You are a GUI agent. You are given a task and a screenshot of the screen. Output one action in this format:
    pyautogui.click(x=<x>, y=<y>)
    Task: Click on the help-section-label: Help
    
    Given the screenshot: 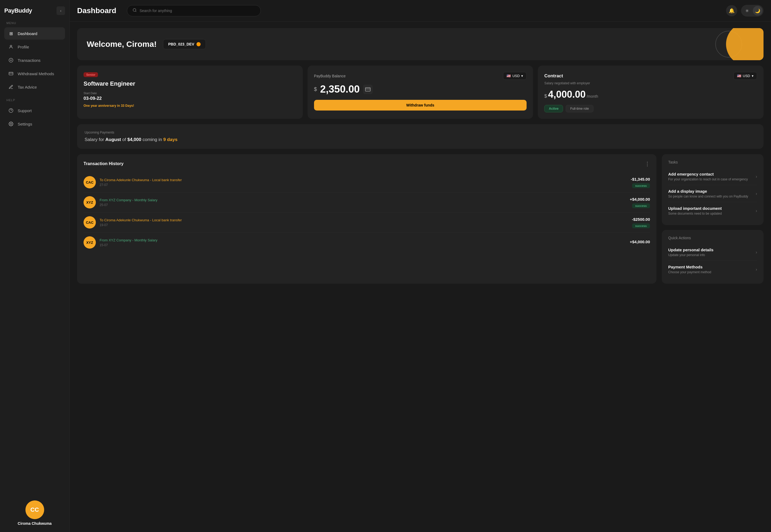 What is the action you would take?
    pyautogui.click(x=35, y=100)
    